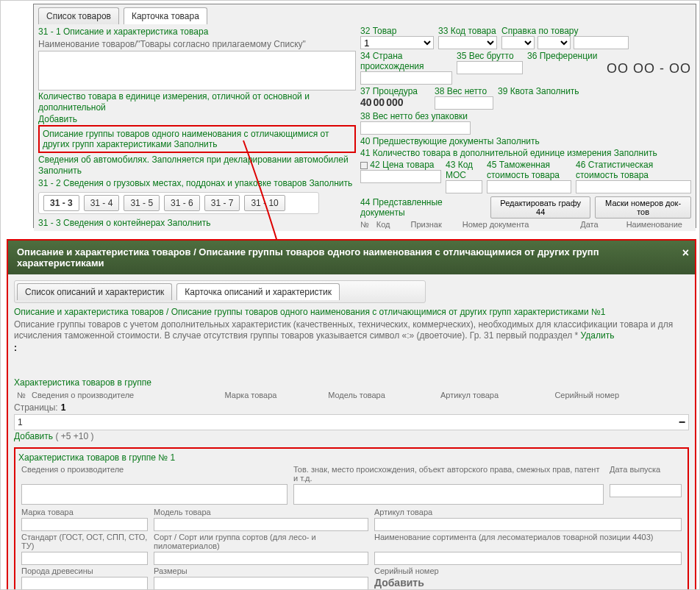 The width and height of the screenshot is (700, 590). I want to click on fill-link-39: Заполнить, so click(557, 91).